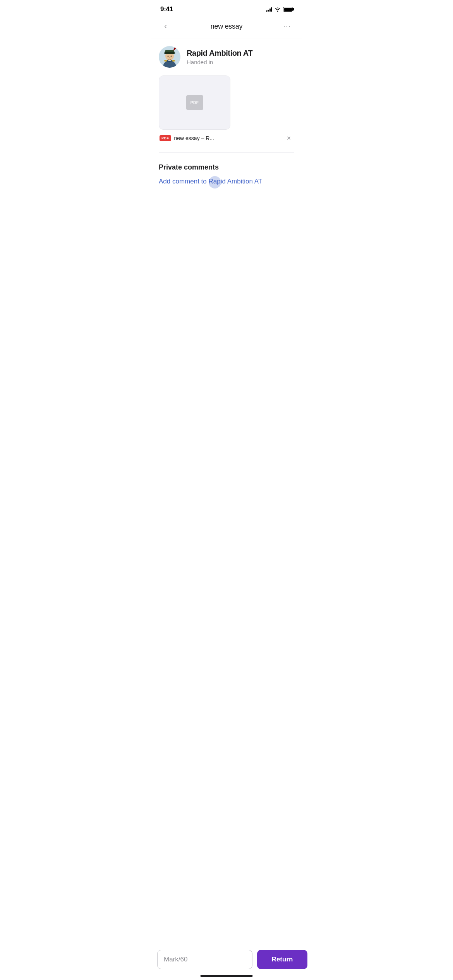 The height and width of the screenshot is (980, 453). What do you see at coordinates (289, 139) in the screenshot?
I see `close-icon: ×` at bounding box center [289, 139].